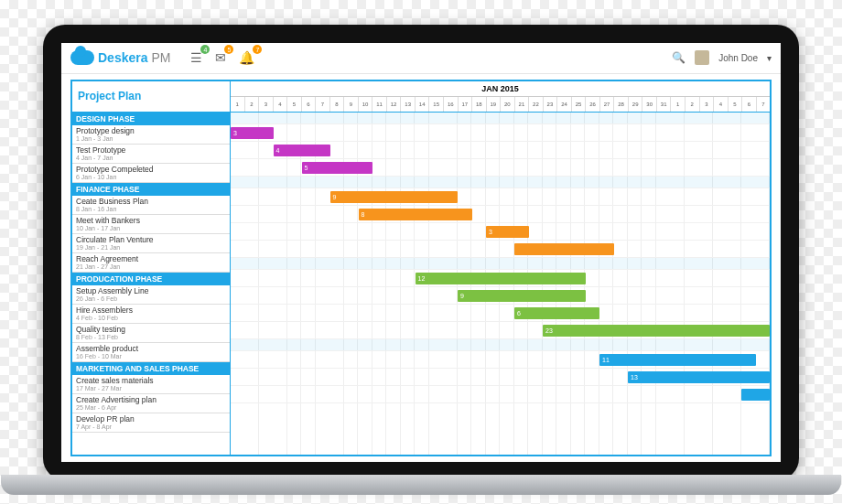  I want to click on task-dates: 21 Jan - 27 Jan, so click(151, 267).